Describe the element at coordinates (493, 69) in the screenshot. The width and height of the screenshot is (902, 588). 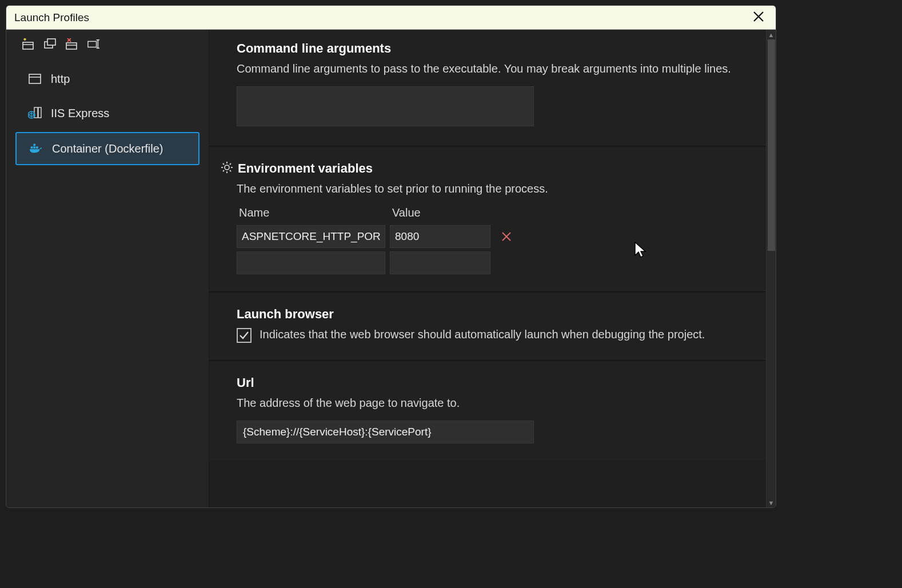
I see `section-desc: Command line arguments to pass to the ex…` at that location.